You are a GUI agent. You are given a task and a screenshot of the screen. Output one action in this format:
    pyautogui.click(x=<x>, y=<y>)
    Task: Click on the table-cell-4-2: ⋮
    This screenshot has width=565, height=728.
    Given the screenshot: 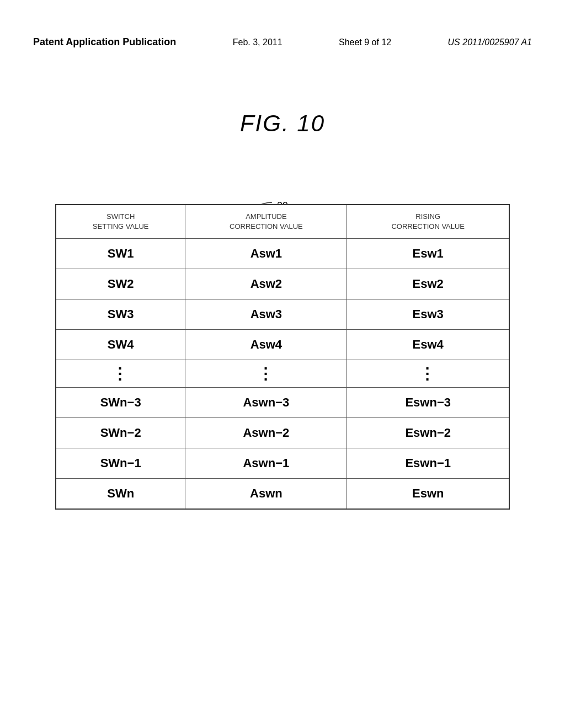 What is the action you would take?
    pyautogui.click(x=428, y=374)
    